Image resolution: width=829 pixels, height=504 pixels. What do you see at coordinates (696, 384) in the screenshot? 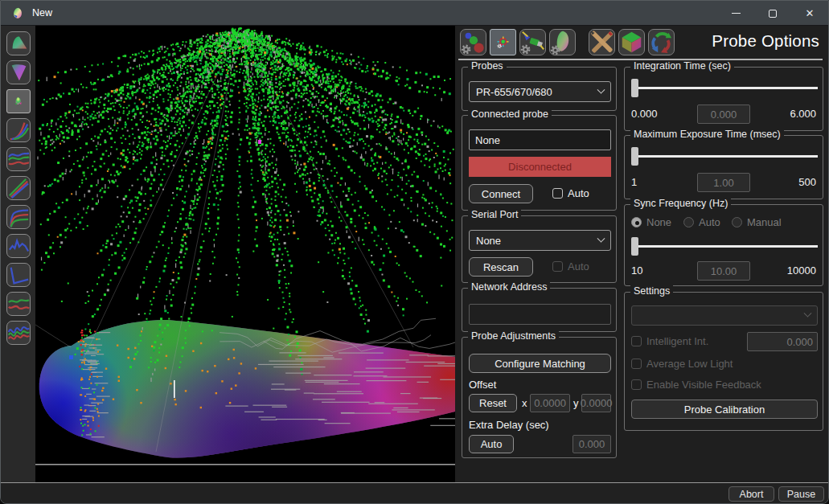
I see `enable-visible-feedback-checkbox: Enable Visible Feedback` at bounding box center [696, 384].